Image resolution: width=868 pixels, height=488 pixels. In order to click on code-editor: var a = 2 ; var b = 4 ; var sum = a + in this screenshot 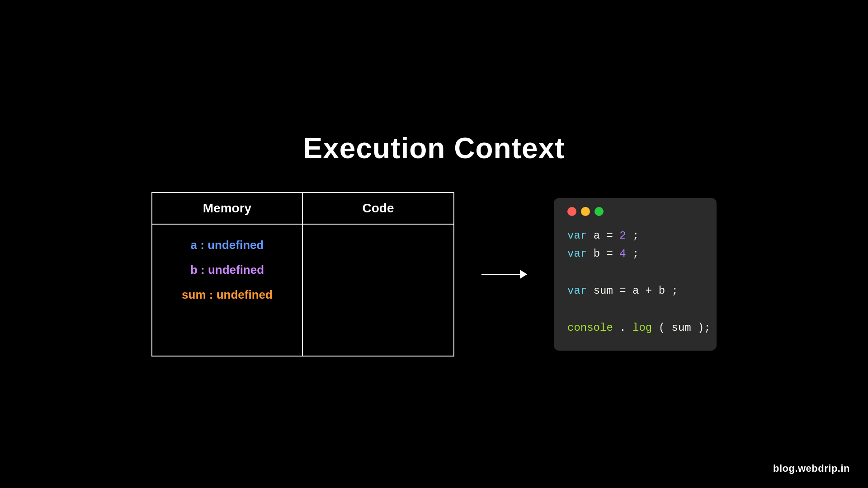, I will do `click(635, 275)`.